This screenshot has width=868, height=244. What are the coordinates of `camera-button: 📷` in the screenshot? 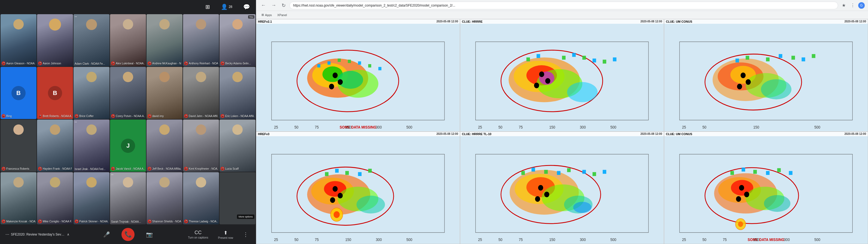 It's located at (150, 235).